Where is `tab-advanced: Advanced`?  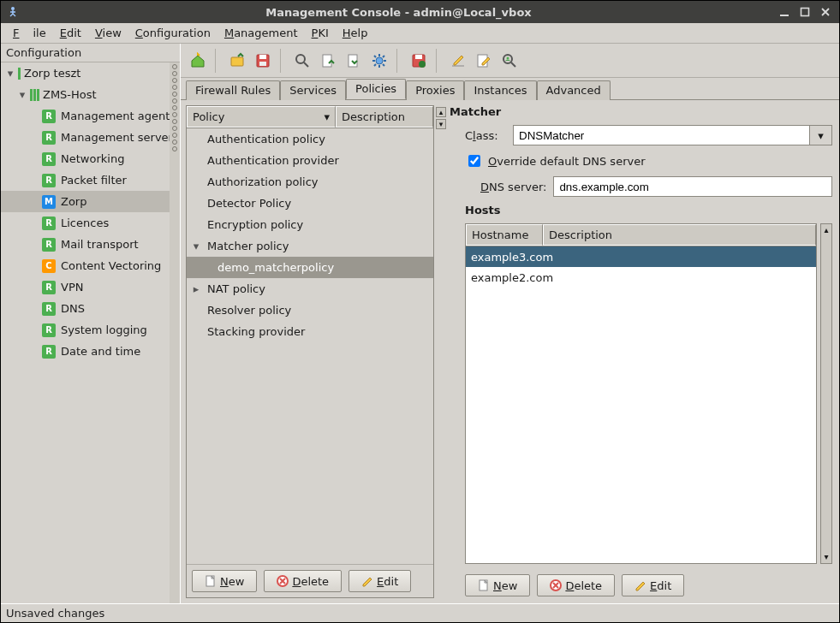 tab-advanced: Advanced is located at coordinates (574, 91).